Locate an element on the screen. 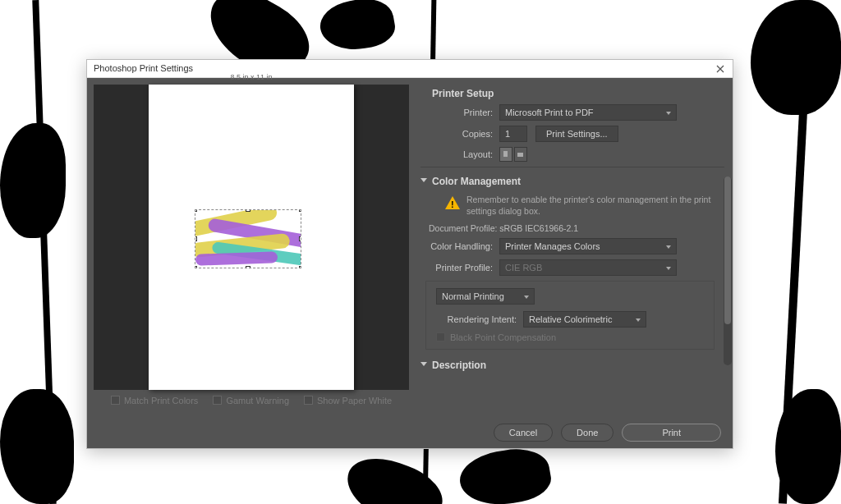 Image resolution: width=841 pixels, height=504 pixels. copies-label: Copies: is located at coordinates (460, 134).